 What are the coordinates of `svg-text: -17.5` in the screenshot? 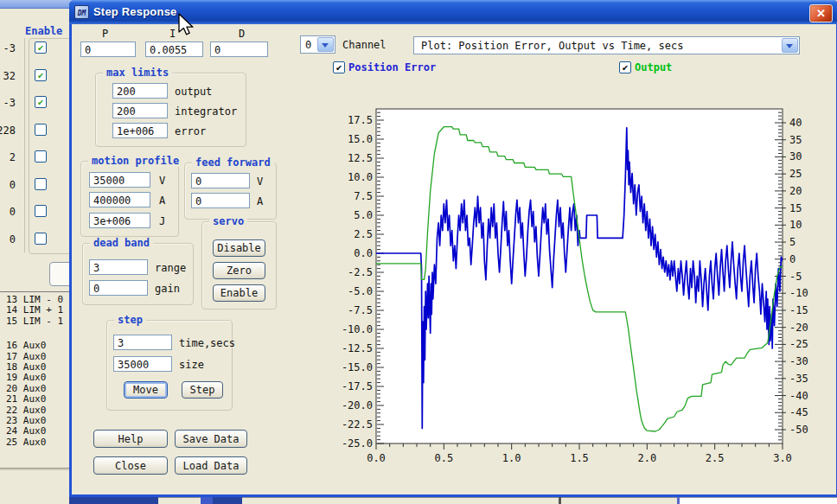 It's located at (357, 386).